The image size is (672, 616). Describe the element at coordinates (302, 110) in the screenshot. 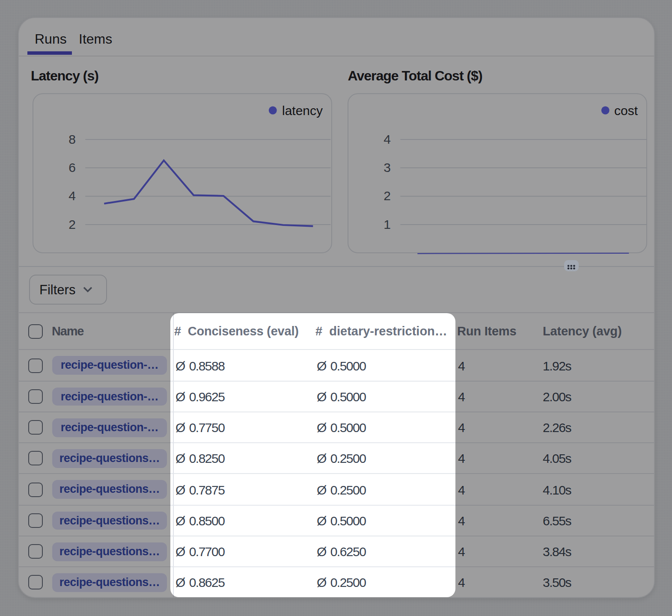

I see `svg-text: latency` at that location.